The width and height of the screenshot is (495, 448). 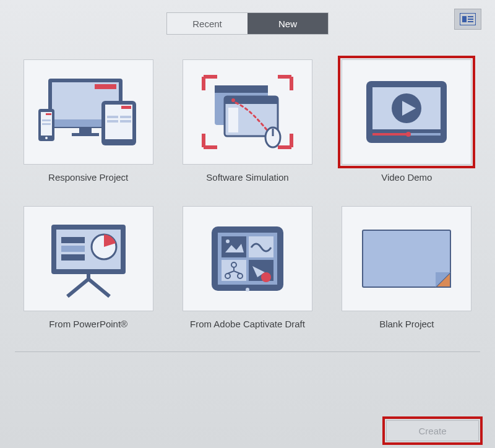 What do you see at coordinates (407, 324) in the screenshot?
I see `card-label: Blank Project` at bounding box center [407, 324].